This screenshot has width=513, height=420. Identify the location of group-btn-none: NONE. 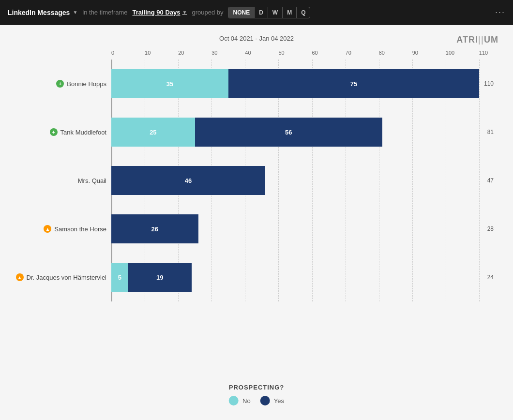
(241, 13).